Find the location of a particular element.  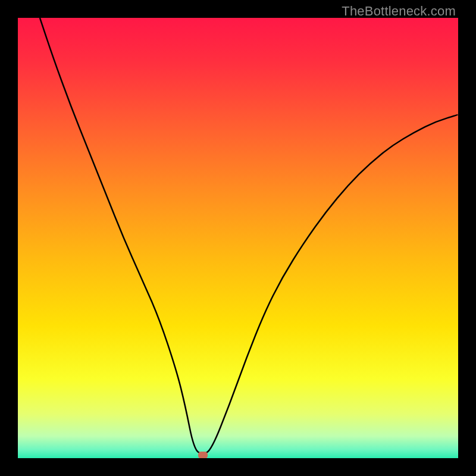

optimum-marker is located at coordinates (203, 455).